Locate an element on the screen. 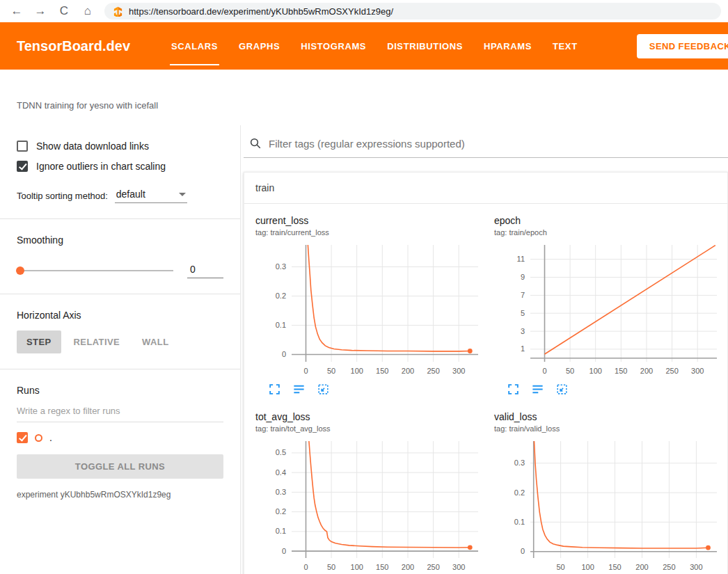  scalar-chart-plot: 0501001502002503001357911 is located at coordinates (609, 310).